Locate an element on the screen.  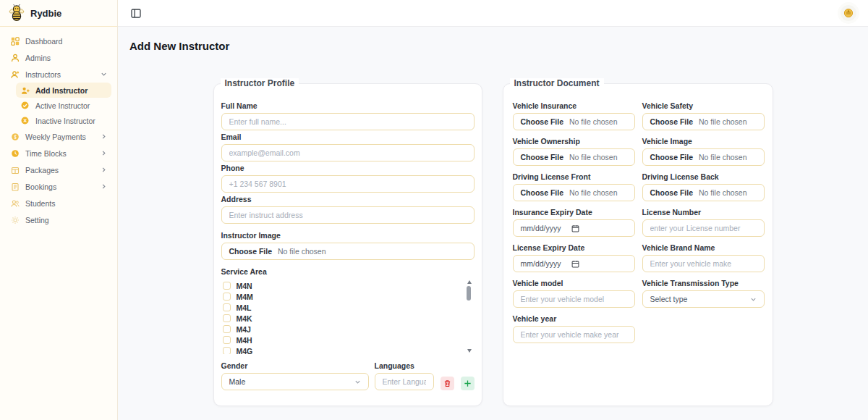
user-avatar is located at coordinates (848, 13).